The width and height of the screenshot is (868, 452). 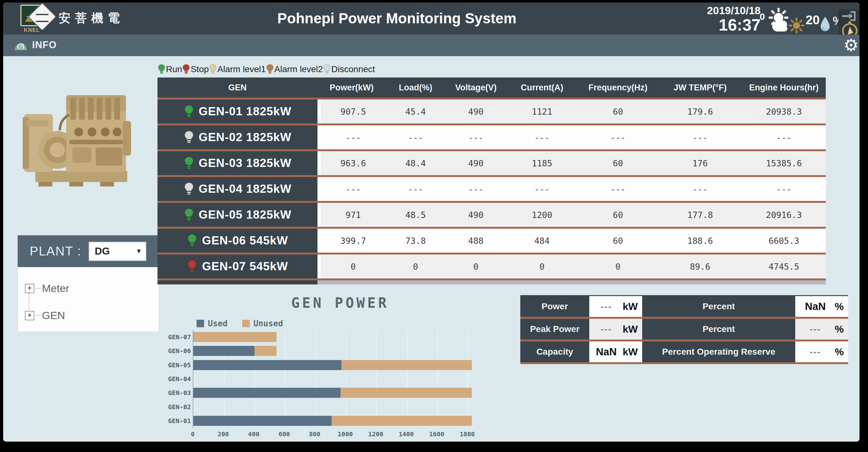 I want to click on gen-value-cell: 490, so click(x=476, y=215).